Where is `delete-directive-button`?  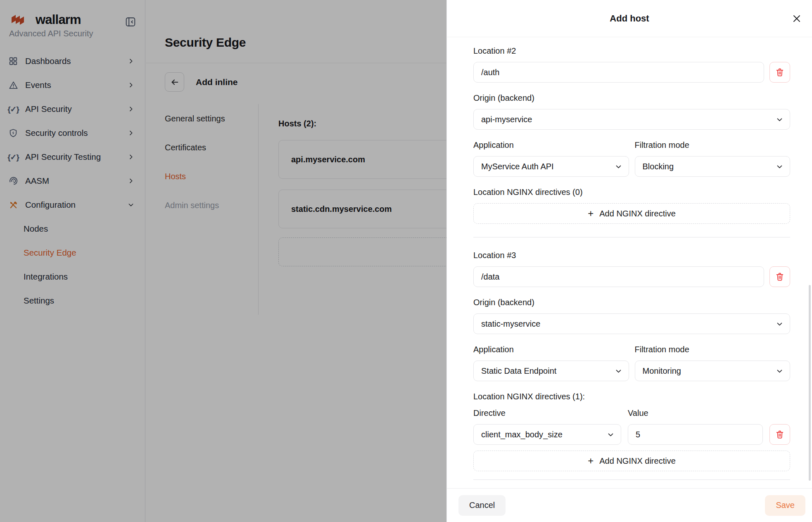 delete-directive-button is located at coordinates (780, 434).